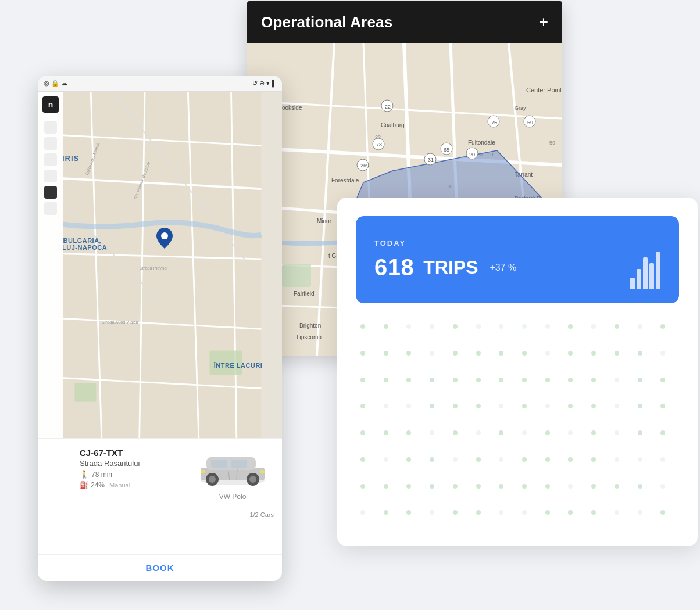 Image resolution: width=700 pixels, height=610 pixels. Describe the element at coordinates (262, 515) in the screenshot. I see `cars-count: 1/2 Cars` at that location.